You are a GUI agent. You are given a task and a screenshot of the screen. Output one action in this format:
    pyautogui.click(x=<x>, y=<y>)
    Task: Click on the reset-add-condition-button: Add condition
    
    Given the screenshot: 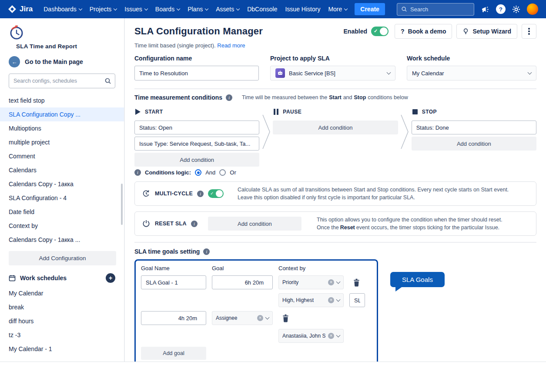 What is the action you would take?
    pyautogui.click(x=255, y=224)
    